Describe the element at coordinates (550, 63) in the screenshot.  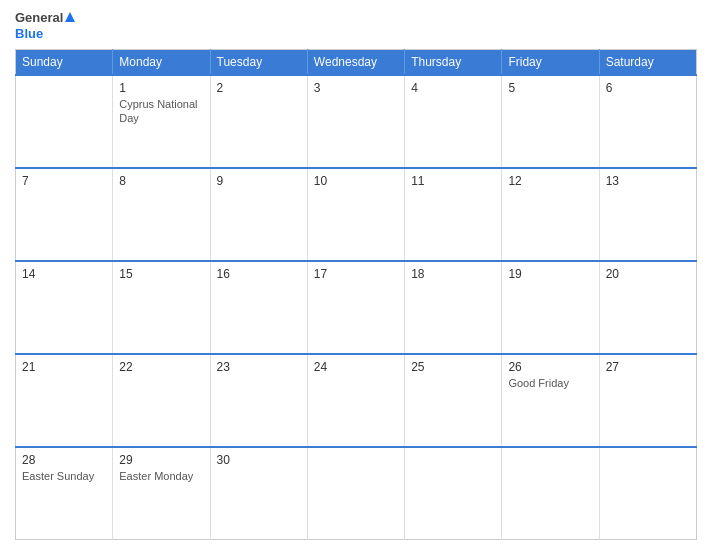
I see `weekday-header-friday: Friday` at that location.